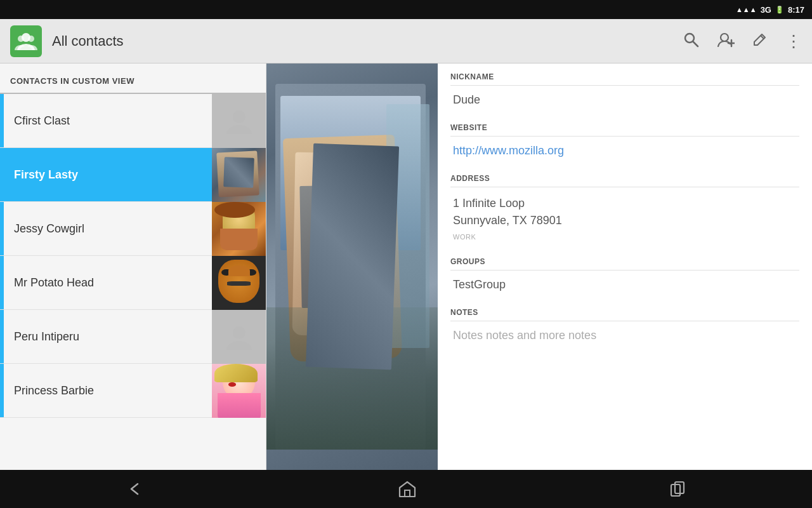 This screenshot has width=812, height=508. Describe the element at coordinates (794, 41) in the screenshot. I see `more-icon: ⋮` at that location.